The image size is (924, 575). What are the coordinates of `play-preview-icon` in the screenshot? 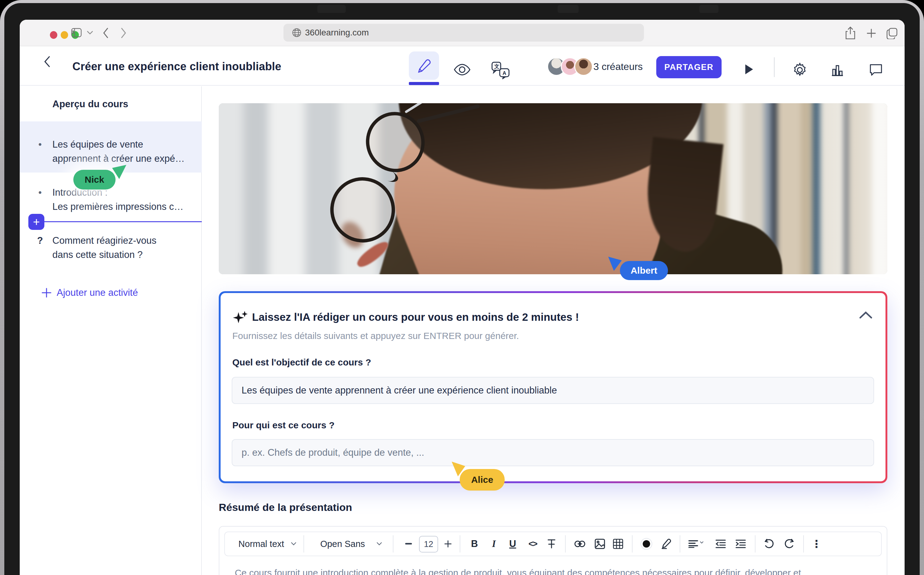 It's located at (749, 69).